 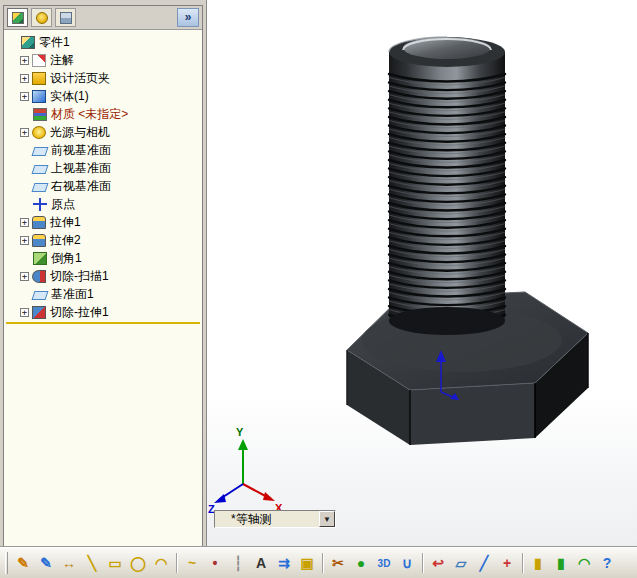 I want to click on tree-item-origin: 原点, so click(x=103, y=204).